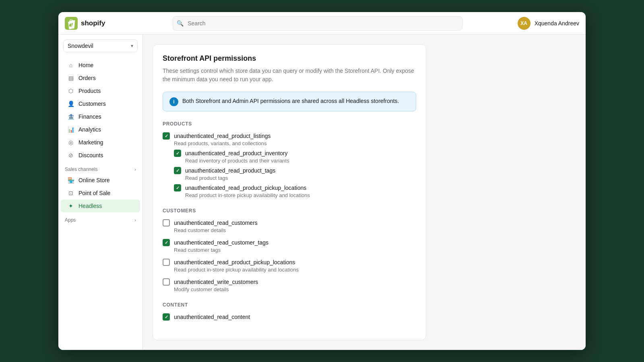 The width and height of the screenshot is (644, 362). Describe the element at coordinates (289, 211) in the screenshot. I see `customers-section-title: CUSTOMERS` at that location.